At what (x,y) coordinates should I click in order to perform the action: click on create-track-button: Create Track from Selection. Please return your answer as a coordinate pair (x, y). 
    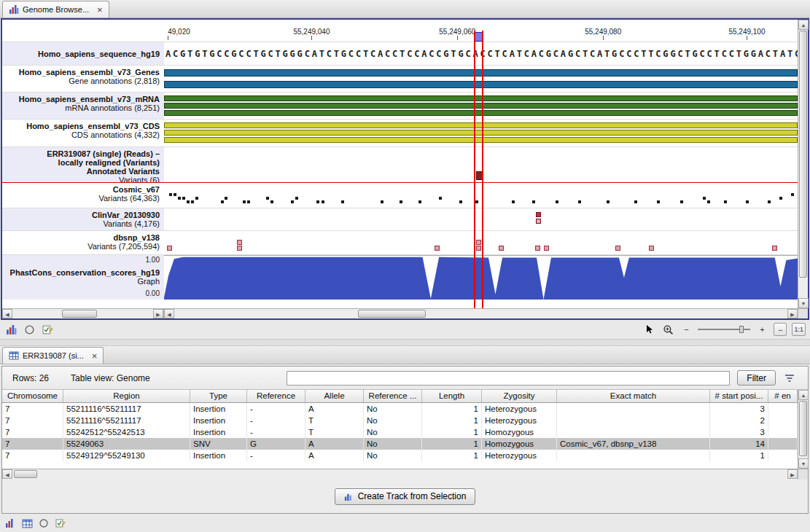
    Looking at the image, I should click on (405, 497).